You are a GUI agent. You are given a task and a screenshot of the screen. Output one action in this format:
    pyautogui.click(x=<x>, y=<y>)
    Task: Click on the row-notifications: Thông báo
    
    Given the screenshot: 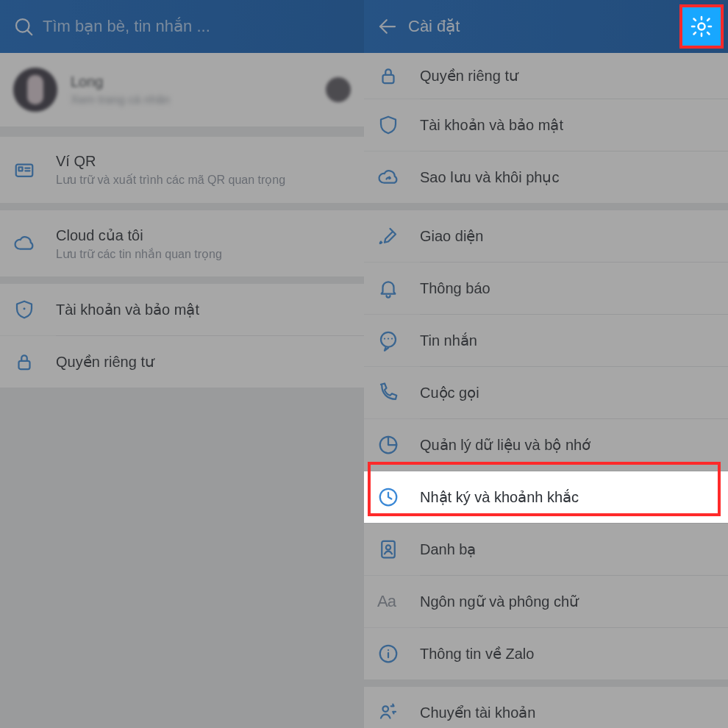 What is the action you would take?
    pyautogui.click(x=546, y=288)
    